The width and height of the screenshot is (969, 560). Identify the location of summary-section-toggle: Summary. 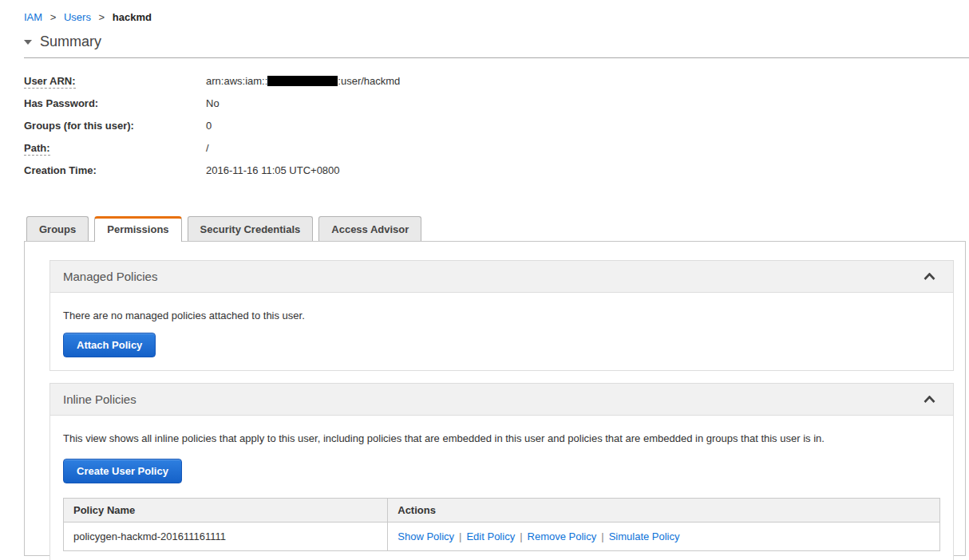
(496, 41).